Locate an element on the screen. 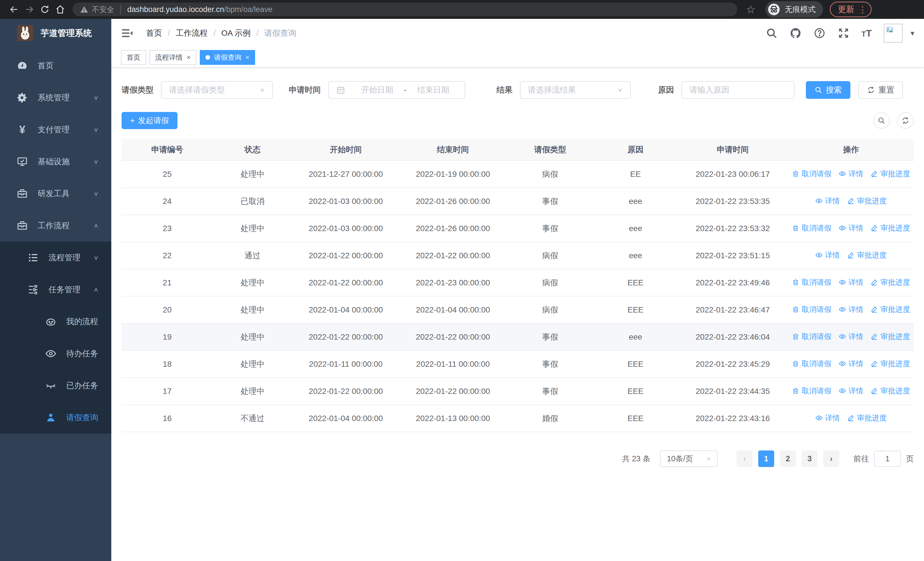 This screenshot has width=924, height=561. result-select: 请选择流结果 ∨ is located at coordinates (575, 90).